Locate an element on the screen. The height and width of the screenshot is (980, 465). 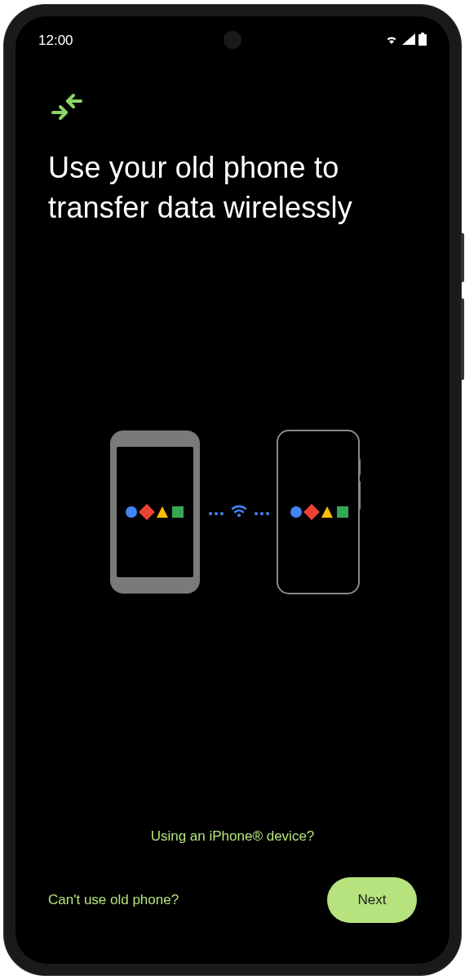
transfer-arrows-icon is located at coordinates (232, 108).